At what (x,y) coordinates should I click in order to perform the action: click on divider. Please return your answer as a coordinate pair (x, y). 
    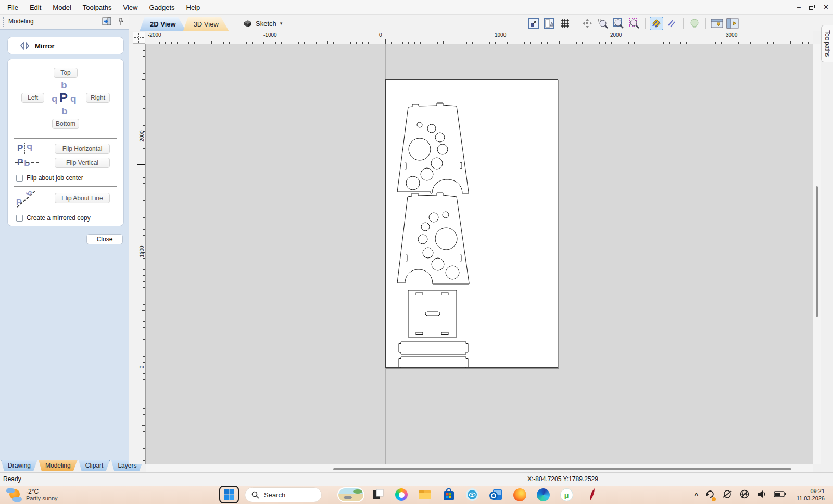
    Looking at the image, I should click on (66, 186).